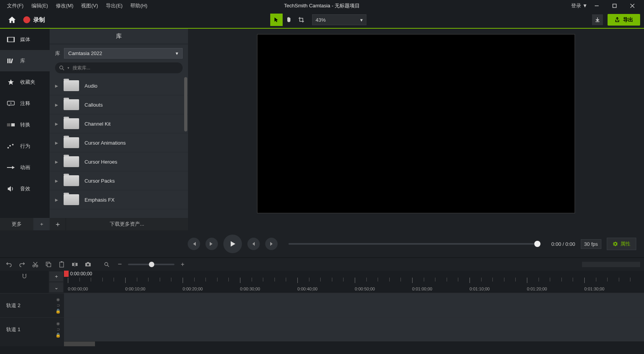 Image resolution: width=644 pixels, height=354 pixels. Describe the element at coordinates (579, 6) in the screenshot. I see `login-button: 登录 ▼` at that location.